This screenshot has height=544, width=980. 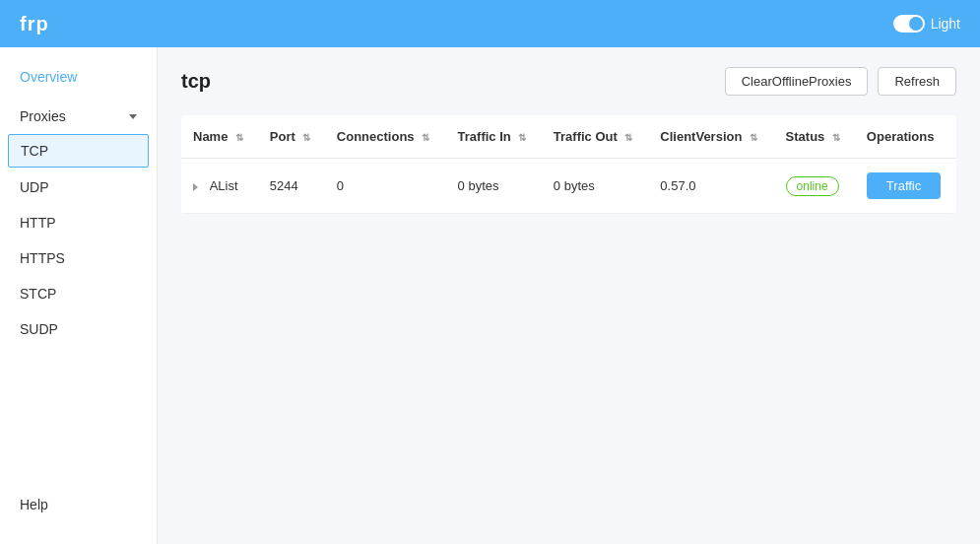 What do you see at coordinates (425, 138) in the screenshot?
I see `sort-icon-connections: ⇅` at bounding box center [425, 138].